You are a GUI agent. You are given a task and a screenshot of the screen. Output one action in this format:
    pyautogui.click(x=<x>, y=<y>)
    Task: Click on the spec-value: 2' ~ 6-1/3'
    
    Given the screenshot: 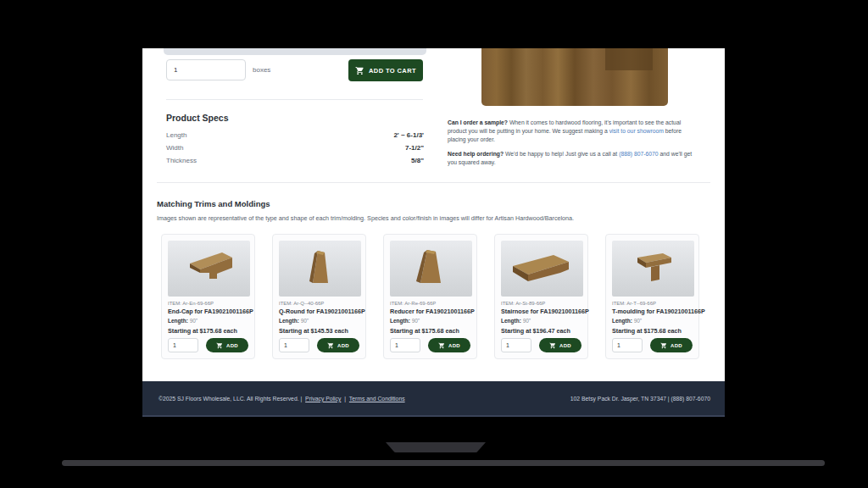 What is the action you would take?
    pyautogui.click(x=409, y=136)
    